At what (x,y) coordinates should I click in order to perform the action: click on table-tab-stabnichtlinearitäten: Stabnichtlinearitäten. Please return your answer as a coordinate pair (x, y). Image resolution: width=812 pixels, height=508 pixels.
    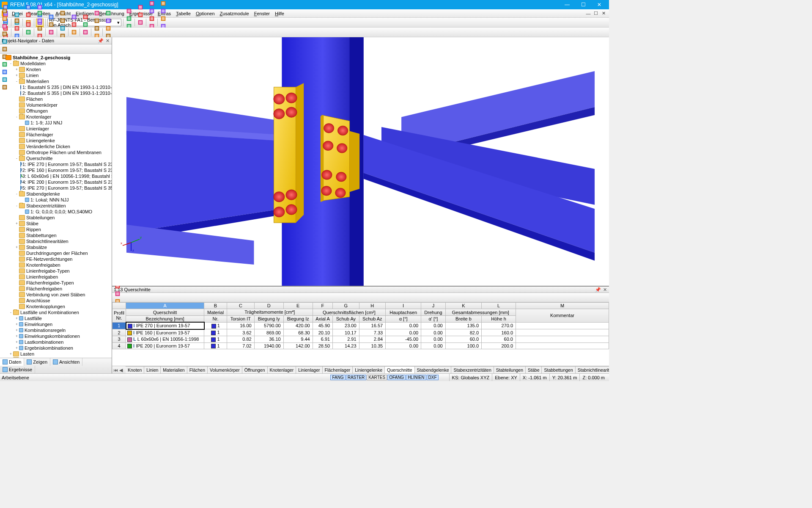
    Looking at the image, I should click on (592, 370).